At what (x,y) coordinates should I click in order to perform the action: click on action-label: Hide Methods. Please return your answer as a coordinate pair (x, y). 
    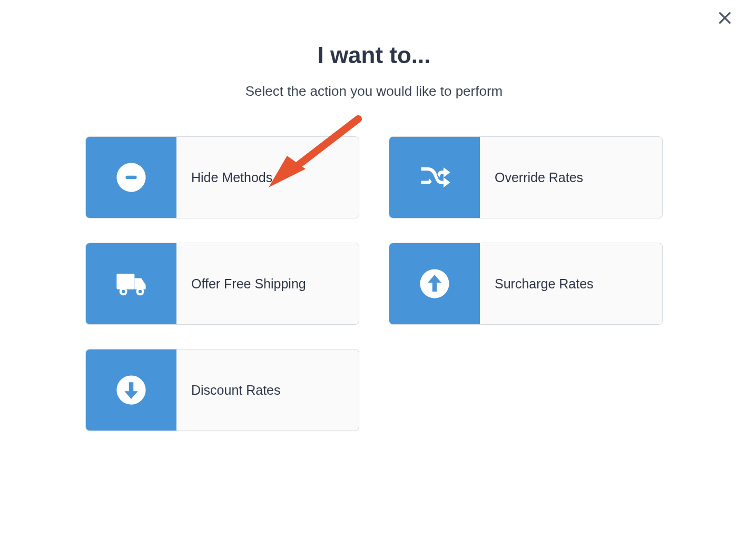
    Looking at the image, I should click on (268, 177).